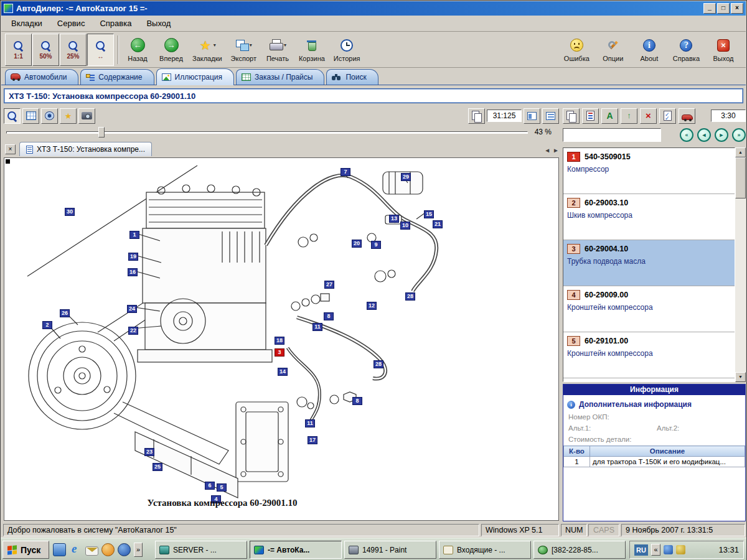  Describe the element at coordinates (138, 50) in the screenshot. I see `toolbar-back-button: Назад` at that location.